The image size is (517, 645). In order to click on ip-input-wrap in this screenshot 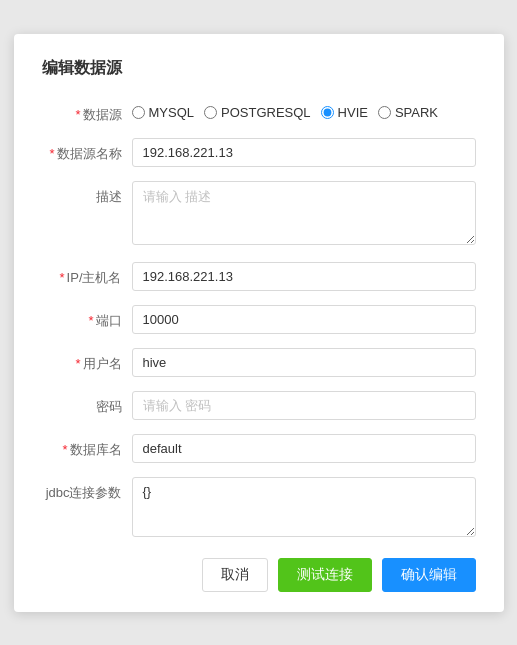, I will do `click(304, 276)`.